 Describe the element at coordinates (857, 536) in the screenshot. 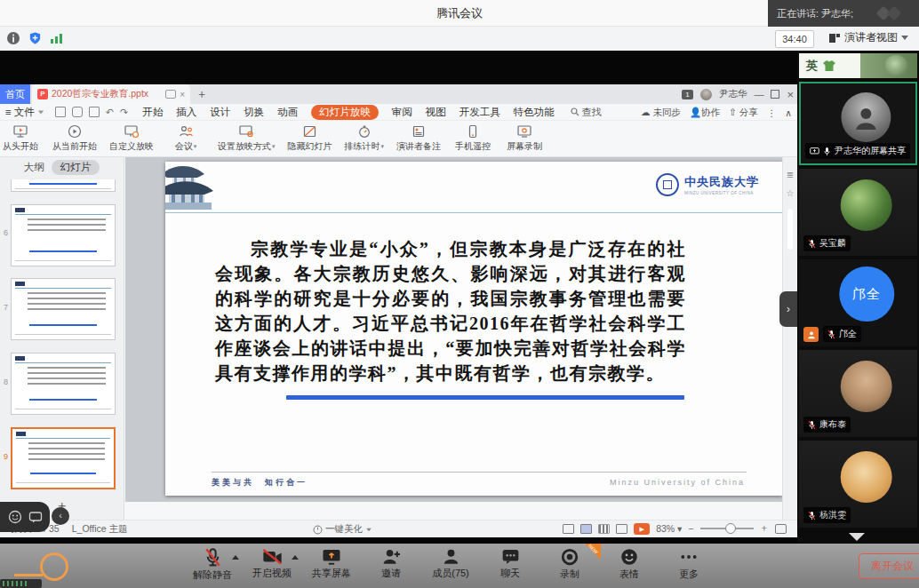

I see `scroll-more-participants-icon` at that location.